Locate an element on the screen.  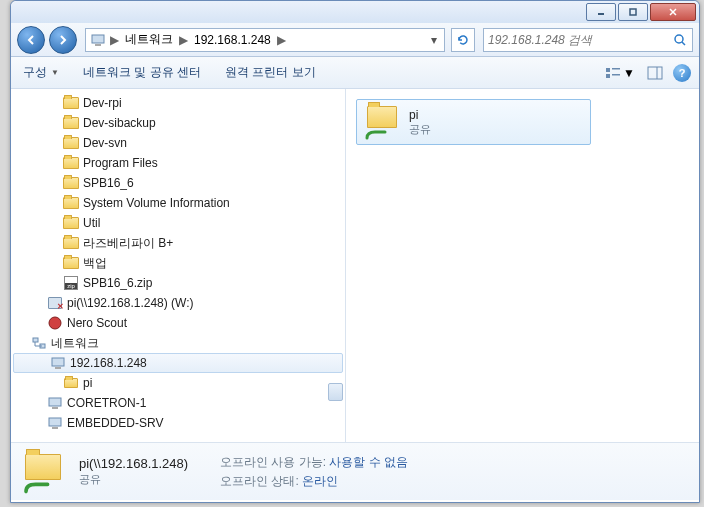
tree-item: Dev-sibackup is located at coordinates (178, 123).